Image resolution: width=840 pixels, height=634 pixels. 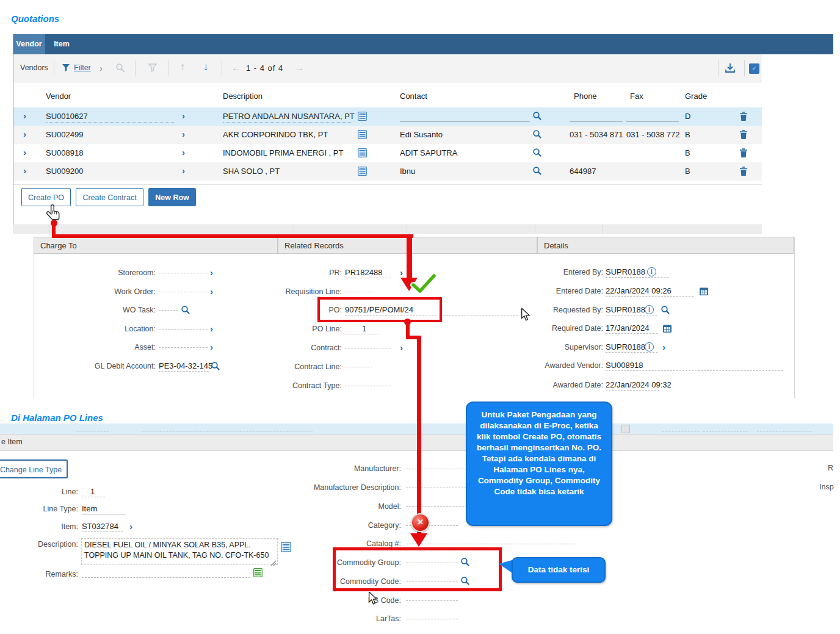 What do you see at coordinates (65, 171) in the screenshot?
I see `vendor-cell: SU009200` at bounding box center [65, 171].